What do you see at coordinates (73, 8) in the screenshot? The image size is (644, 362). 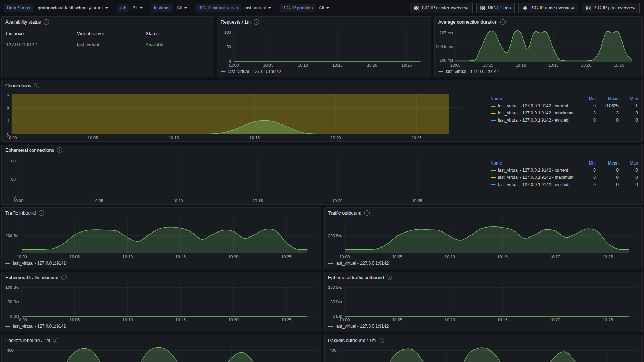 I see `variable-value-dropdown: grafanacloud-keithschmitty-prom` at bounding box center [73, 8].